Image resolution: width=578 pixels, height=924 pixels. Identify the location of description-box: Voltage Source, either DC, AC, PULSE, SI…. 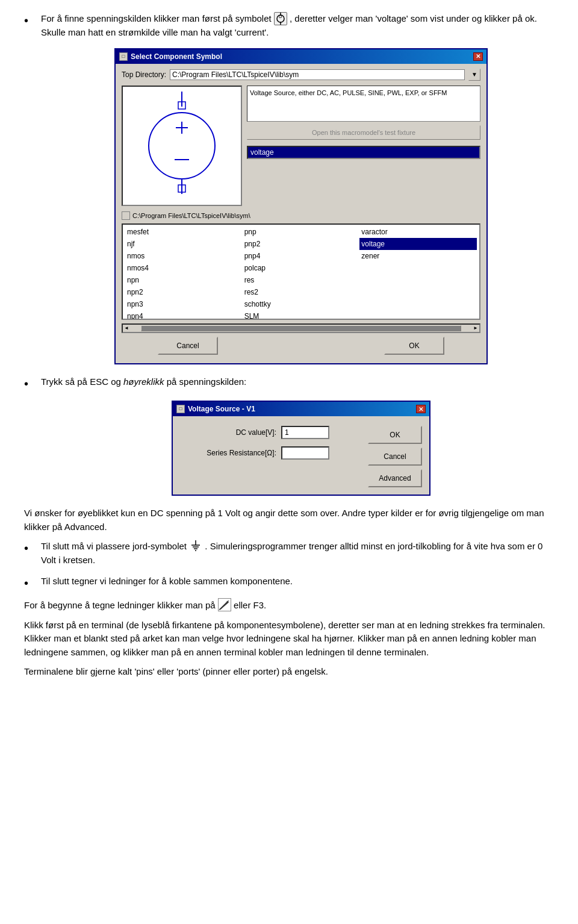
(364, 104).